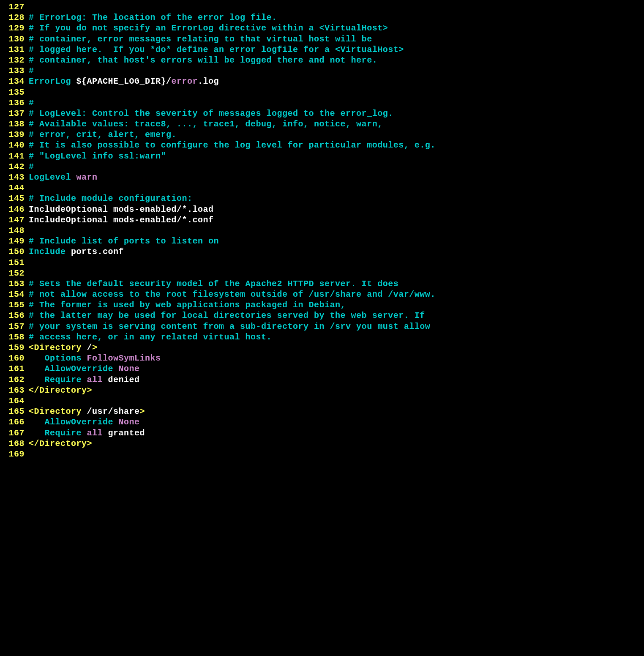 This screenshot has height=656, width=644. What do you see at coordinates (50, 81) in the screenshot?
I see `token: ErrorLog` at bounding box center [50, 81].